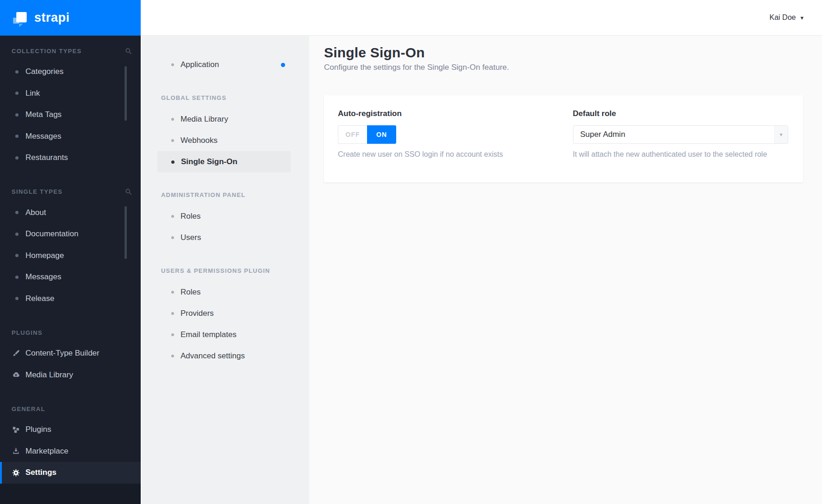  I want to click on sidebar-section-plugins: PLUGINSContent-Type BuilderMedia Library, so click(70, 355).